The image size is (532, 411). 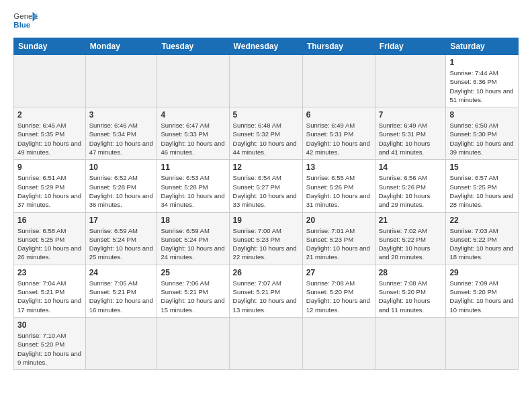 I want to click on page-header: General Blue, so click(x=266, y=21).